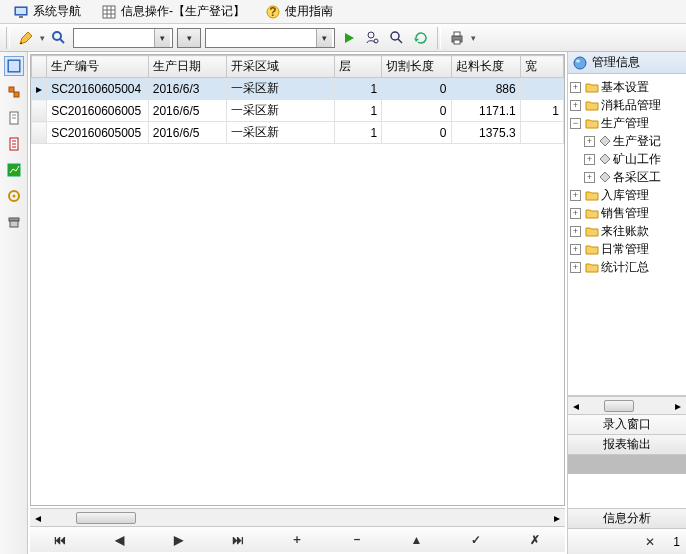  Describe the element at coordinates (298, 89) in the screenshot. I see `table-row: ▸SC201606050042016/6/3一采区新10886` at that location.